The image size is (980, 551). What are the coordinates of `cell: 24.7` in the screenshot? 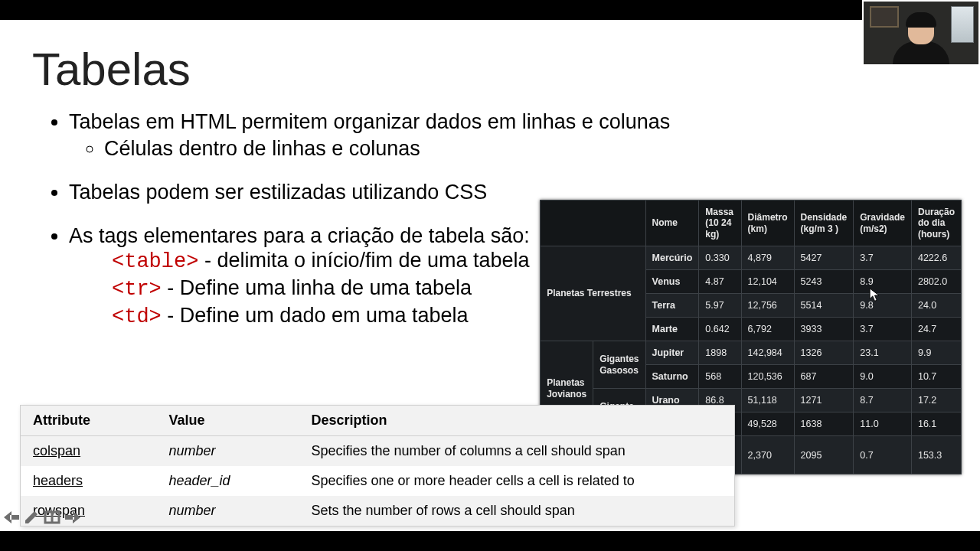 It's located at (936, 329).